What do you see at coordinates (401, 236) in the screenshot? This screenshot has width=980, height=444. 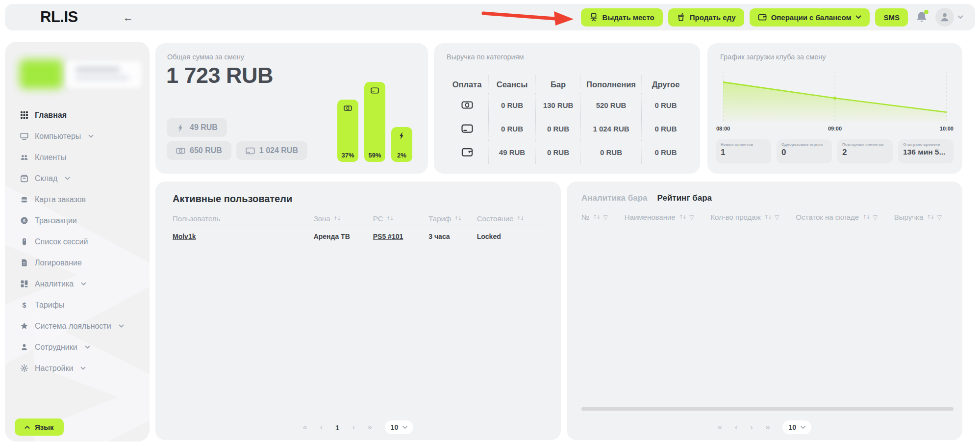 I see `users-cell-pc: PS5 #101` at bounding box center [401, 236].